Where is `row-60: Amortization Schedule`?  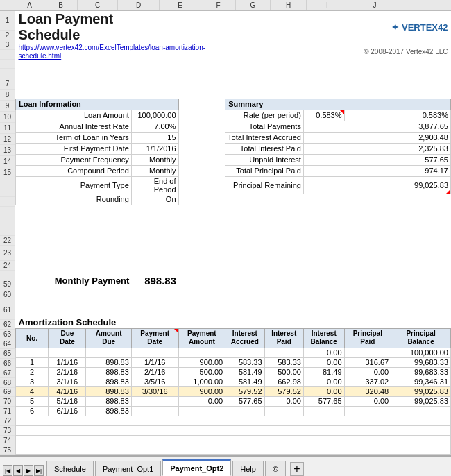 row-60: Amortization Schedule is located at coordinates (233, 323).